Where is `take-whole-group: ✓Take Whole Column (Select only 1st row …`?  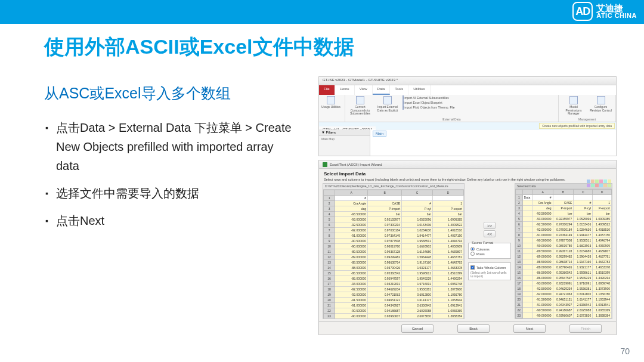
take-whole-group: ✓Take Whole Column (Select only 1st row … is located at coordinates (490, 271).